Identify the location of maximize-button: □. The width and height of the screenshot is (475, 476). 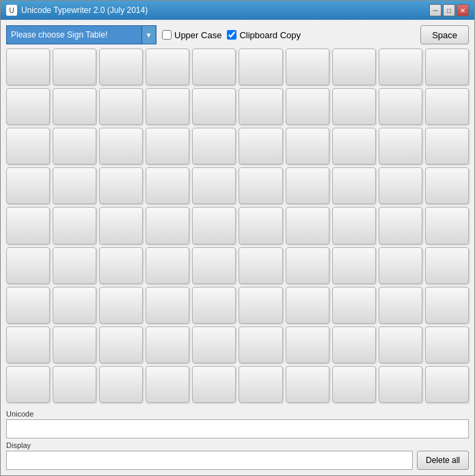
(449, 10).